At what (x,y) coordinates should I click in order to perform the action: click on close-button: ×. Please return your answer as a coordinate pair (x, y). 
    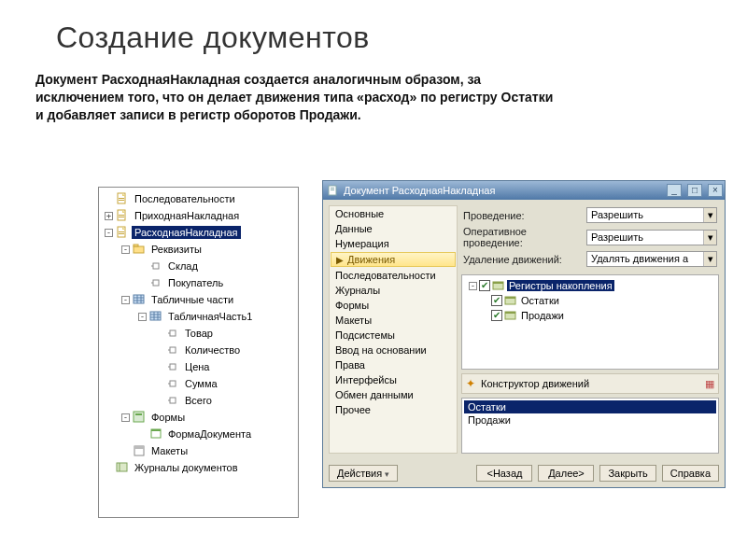
    Looking at the image, I should click on (715, 190).